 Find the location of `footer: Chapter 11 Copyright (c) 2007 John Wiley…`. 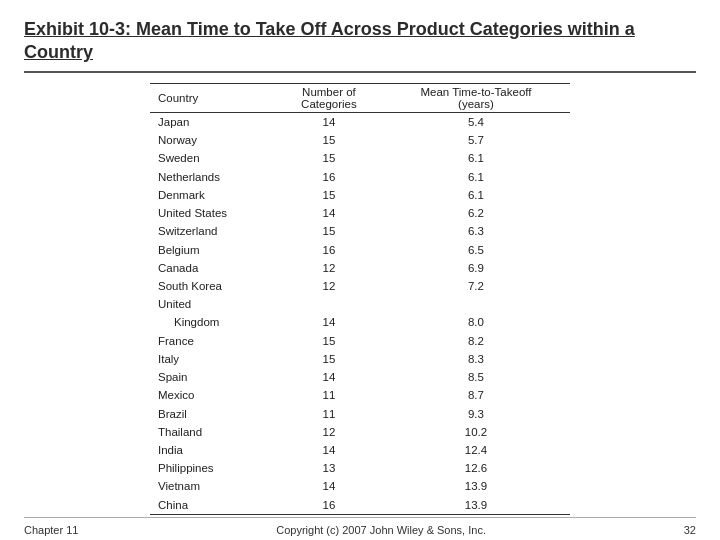

footer: Chapter 11 Copyright (c) 2007 John Wiley… is located at coordinates (360, 528).